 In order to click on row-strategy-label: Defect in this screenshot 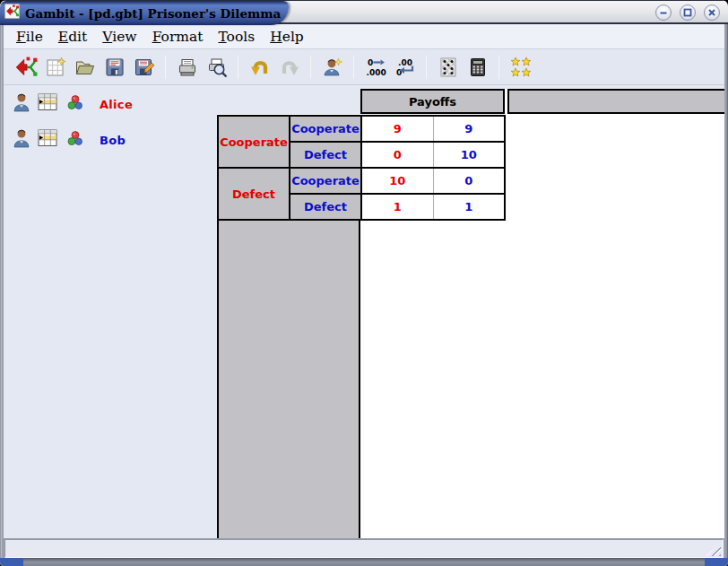, I will do `click(254, 194)`.